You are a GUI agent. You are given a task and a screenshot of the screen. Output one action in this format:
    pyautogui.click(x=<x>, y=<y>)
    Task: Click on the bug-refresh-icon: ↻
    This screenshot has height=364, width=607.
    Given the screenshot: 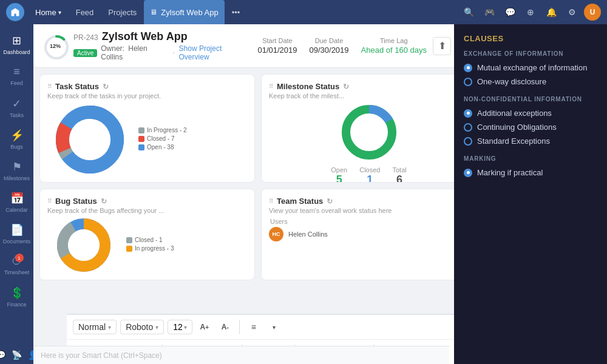 What is the action you would take?
    pyautogui.click(x=104, y=201)
    